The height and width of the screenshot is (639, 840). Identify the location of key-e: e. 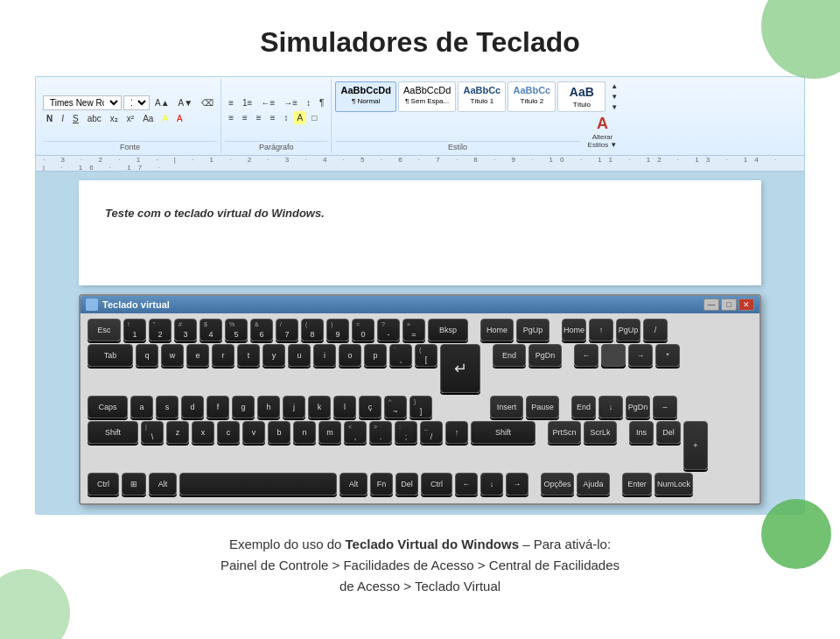
(198, 355).